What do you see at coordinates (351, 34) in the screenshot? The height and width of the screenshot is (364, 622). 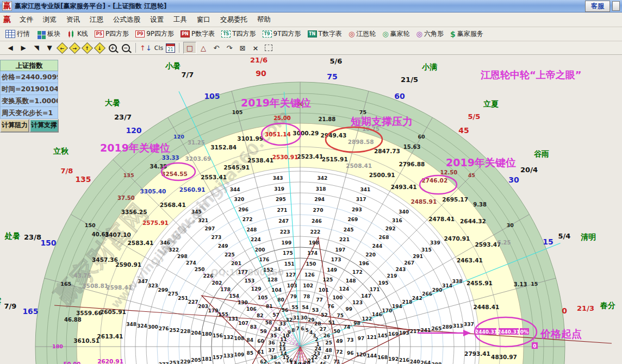 I see `gann-wheel-icon: ◎` at bounding box center [351, 34].